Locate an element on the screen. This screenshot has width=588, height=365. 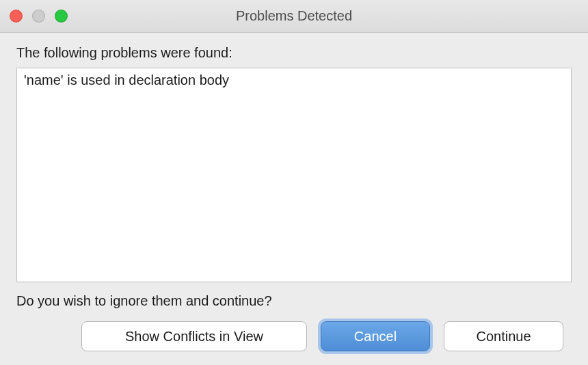
show-conflicts-button: Show Conflicts in View is located at coordinates (194, 336).